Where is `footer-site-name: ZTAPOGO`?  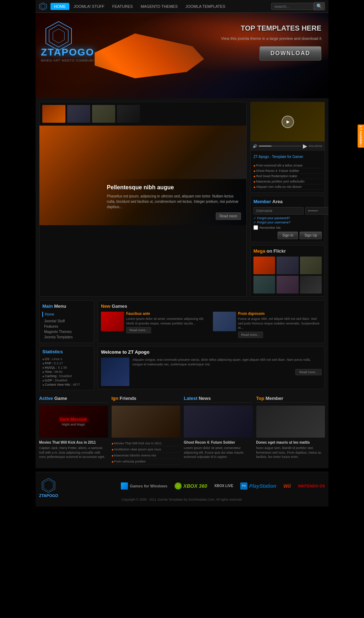
footer-site-name: ZTAPOGO is located at coordinates (49, 496).